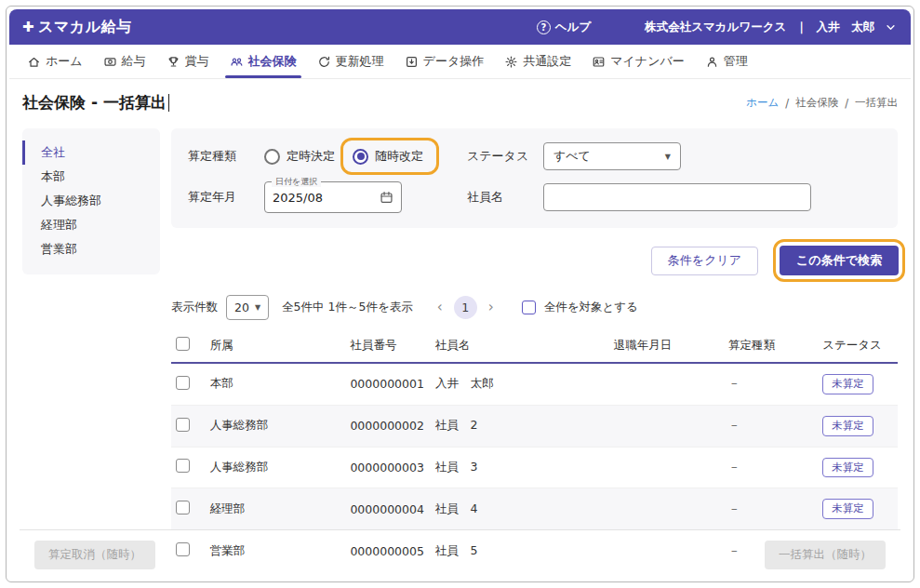  I want to click on nav-item-home: ホーム, so click(55, 61).